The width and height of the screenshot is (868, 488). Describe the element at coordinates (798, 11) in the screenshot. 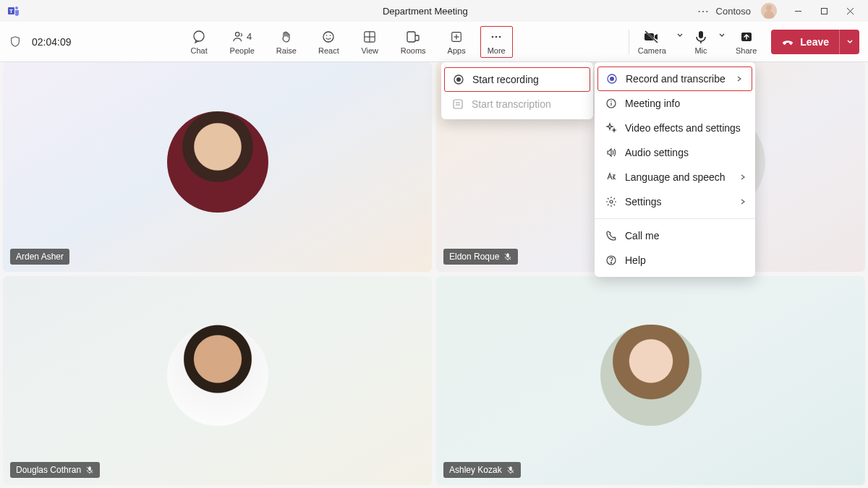

I see `minimize-button` at that location.